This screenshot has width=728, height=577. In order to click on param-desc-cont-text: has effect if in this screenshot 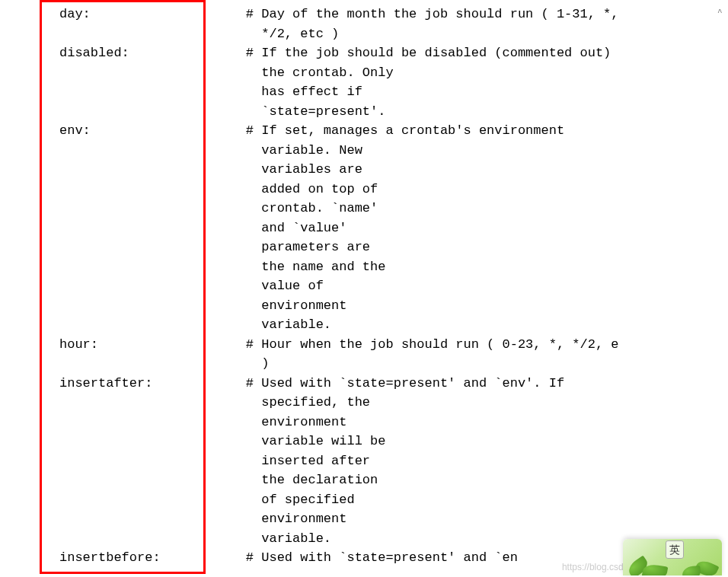, I will do `click(211, 91)`.